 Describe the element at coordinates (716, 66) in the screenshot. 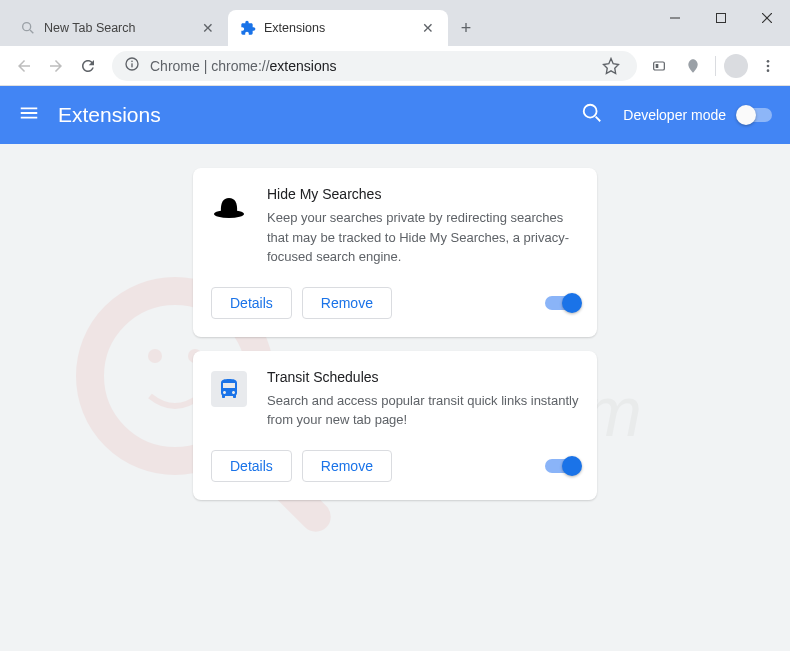

I see `separator` at that location.